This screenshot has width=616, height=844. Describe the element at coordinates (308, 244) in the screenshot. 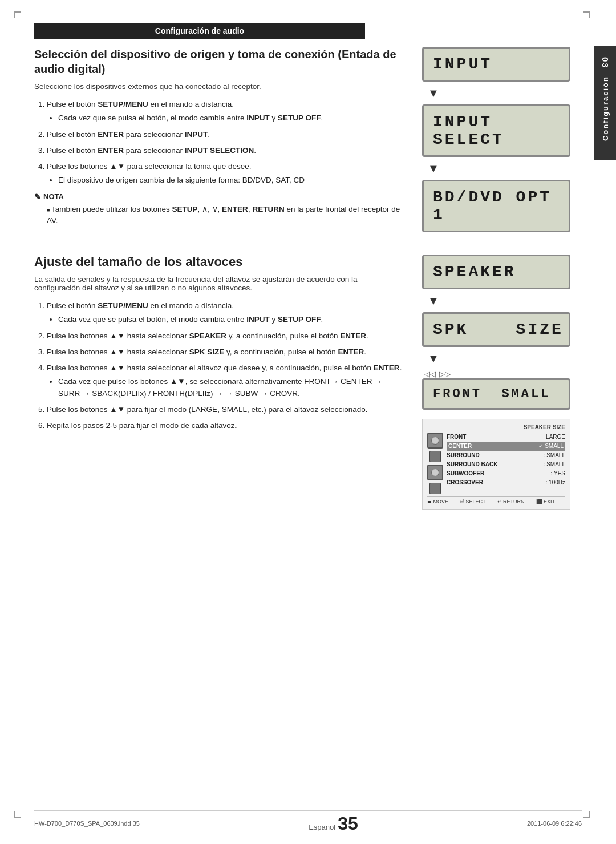

I see `section-divider` at that location.